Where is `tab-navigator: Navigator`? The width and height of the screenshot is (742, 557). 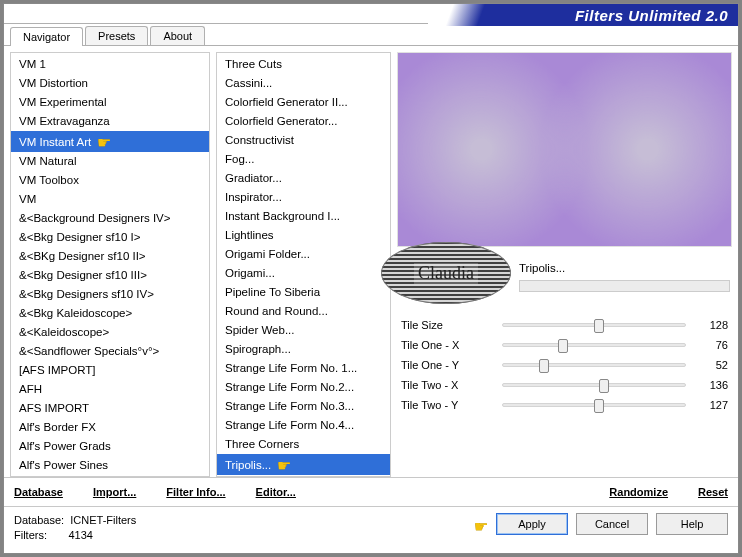
tab-navigator: Navigator is located at coordinates (46, 36).